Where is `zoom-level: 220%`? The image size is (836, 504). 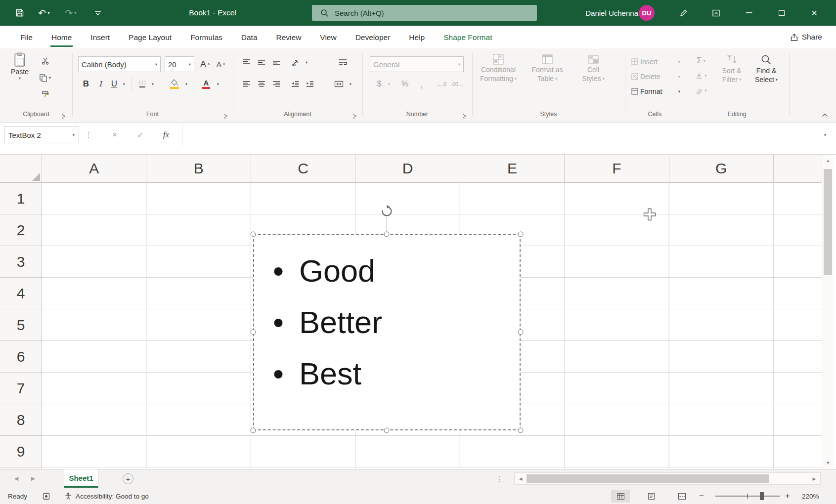 zoom-level: 220% is located at coordinates (811, 496).